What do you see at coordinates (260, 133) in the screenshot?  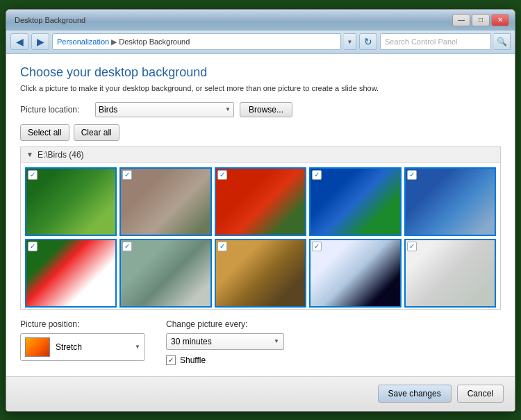 I see `action-row: Select all Clear all` at bounding box center [260, 133].